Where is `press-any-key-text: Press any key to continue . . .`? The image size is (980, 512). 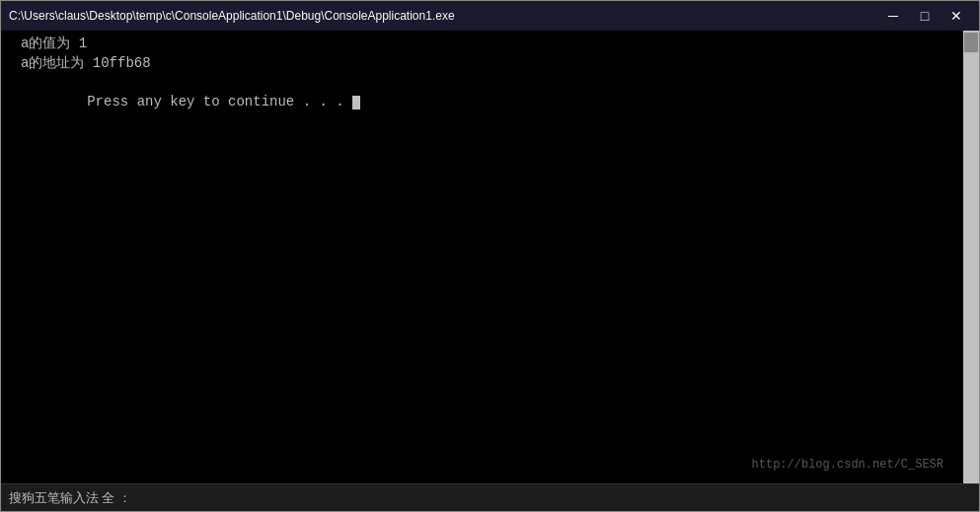
press-any-key-text: Press any key to continue . . . is located at coordinates (219, 102).